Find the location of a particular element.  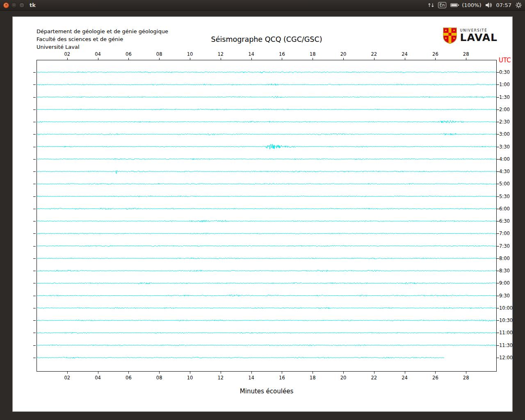

x-tick-label-top: 14 is located at coordinates (251, 54).